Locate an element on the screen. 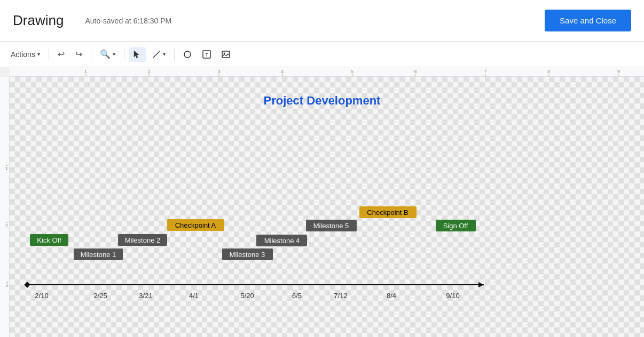  shape-tool-button is located at coordinates (187, 54).